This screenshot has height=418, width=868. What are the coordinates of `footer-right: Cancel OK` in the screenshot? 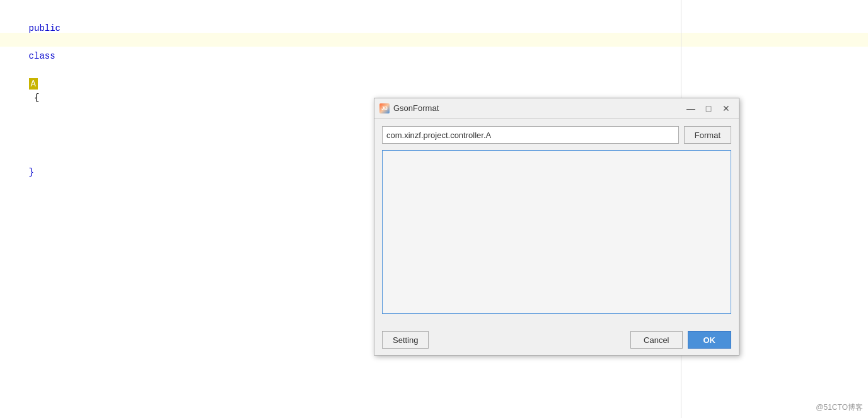 It's located at (681, 340).